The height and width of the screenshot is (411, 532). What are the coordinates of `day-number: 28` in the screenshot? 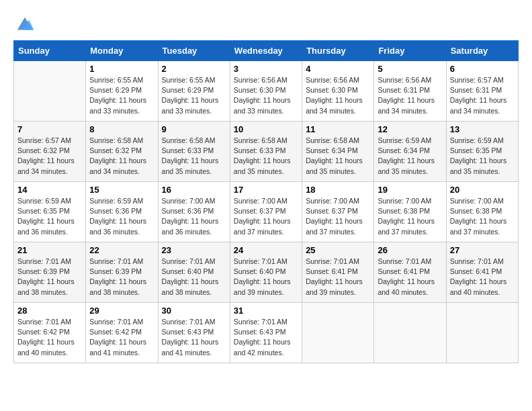 It's located at (50, 310).